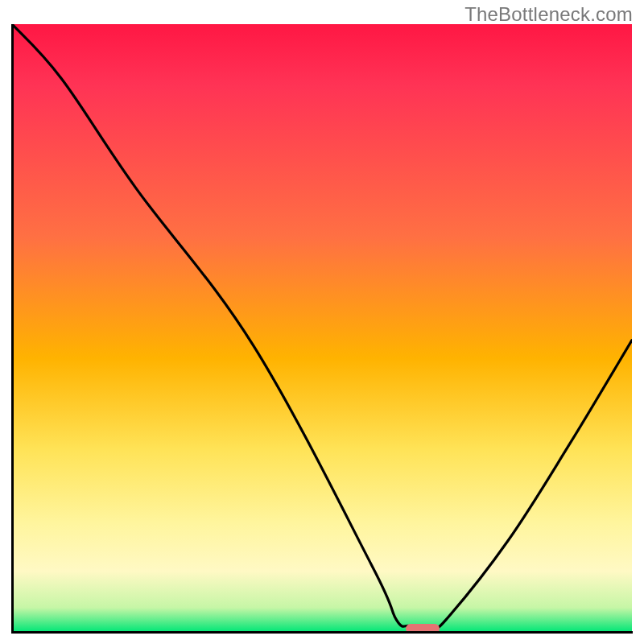  I want to click on x-axis, so click(322, 633).